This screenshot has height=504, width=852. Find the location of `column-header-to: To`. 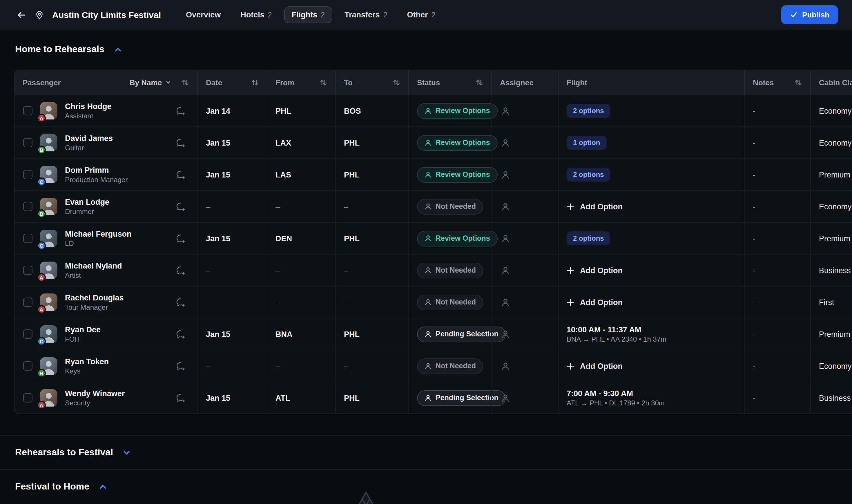

column-header-to: To is located at coordinates (371, 82).